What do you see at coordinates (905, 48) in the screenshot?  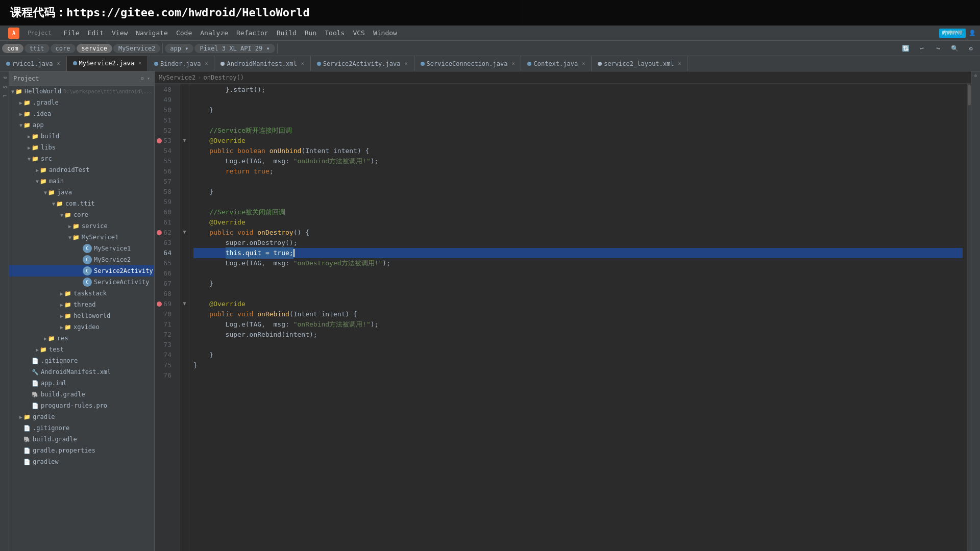 I see `git-toolbar-btn: 🔃` at bounding box center [905, 48].